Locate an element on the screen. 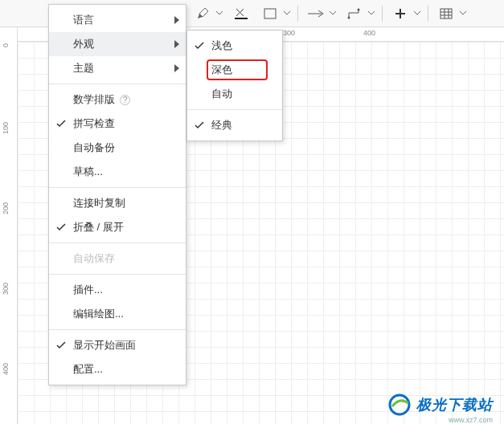  menu-item-label: 深色 is located at coordinates (222, 70).